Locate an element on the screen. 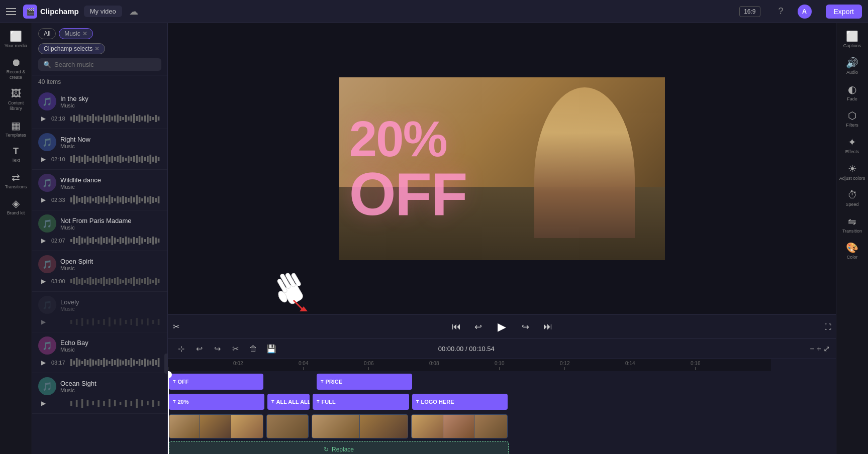 Image resolution: width=868 pixels, height=454 pixels. clip-all: T ALL ALL ALL A is located at coordinates (288, 402).